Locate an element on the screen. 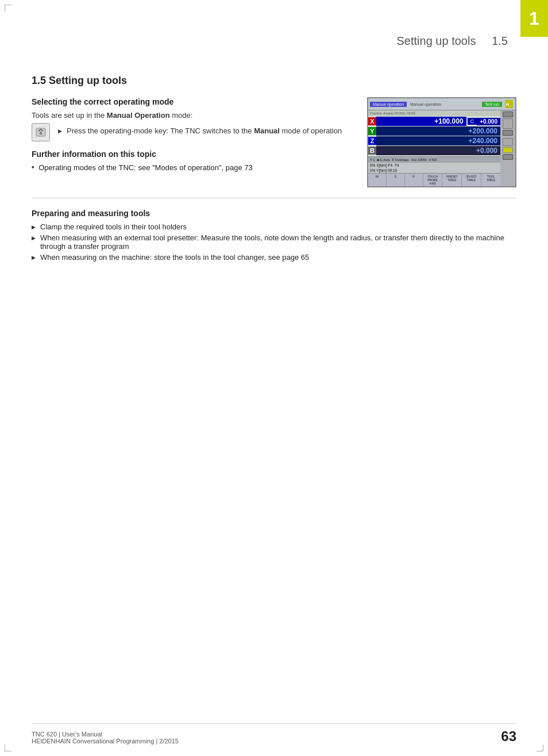 The image size is (548, 756). preparing-bullet-1: Clamp the required tools in their tool h… is located at coordinates (274, 227).